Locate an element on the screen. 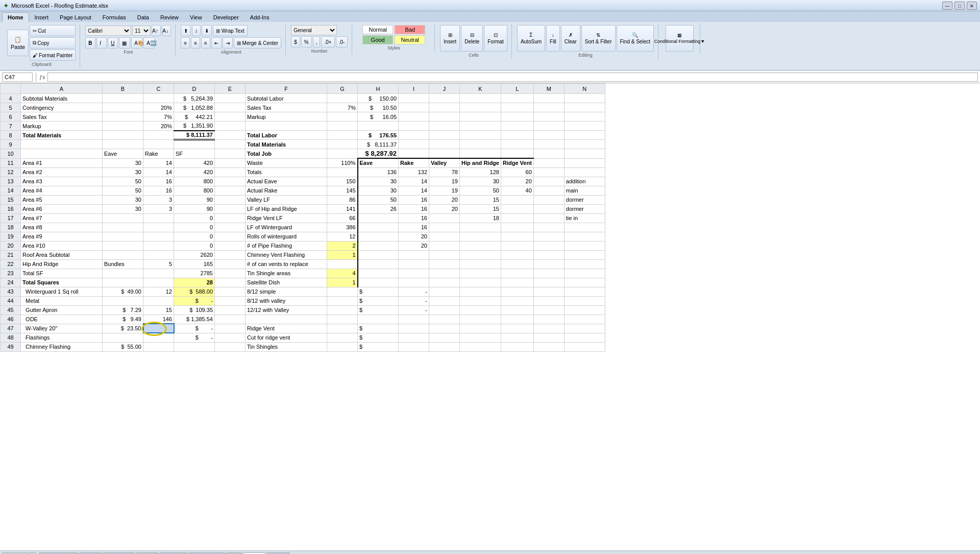 The image size is (980, 554). merge-center-button: ⊞ Merge & Center is located at coordinates (257, 43).